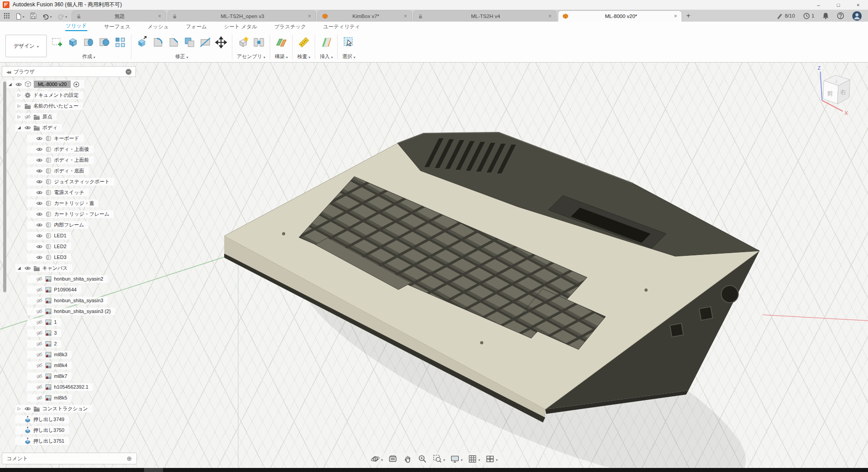 This screenshot has width=868, height=472. I want to click on combine-icon, so click(190, 42).